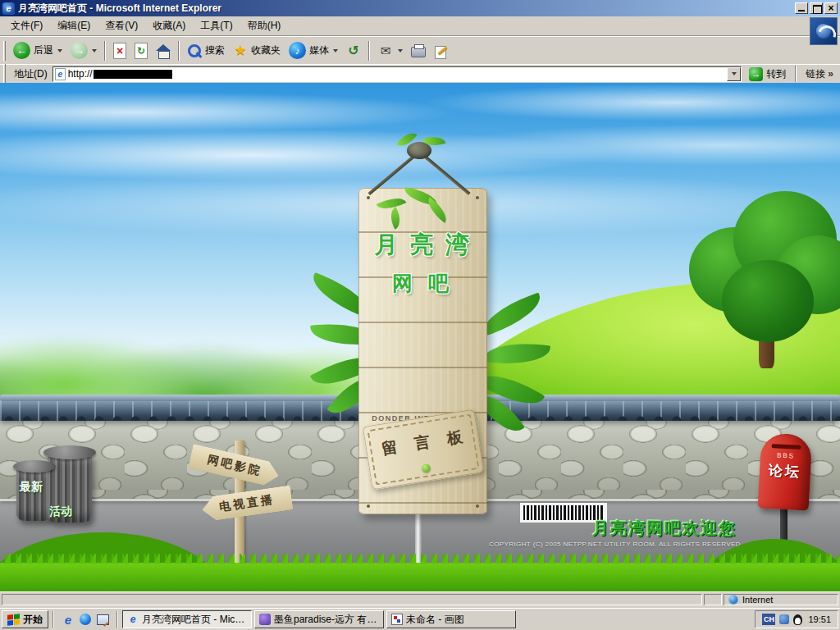 The height and width of the screenshot is (630, 840). I want to click on close-button, so click(831, 8).